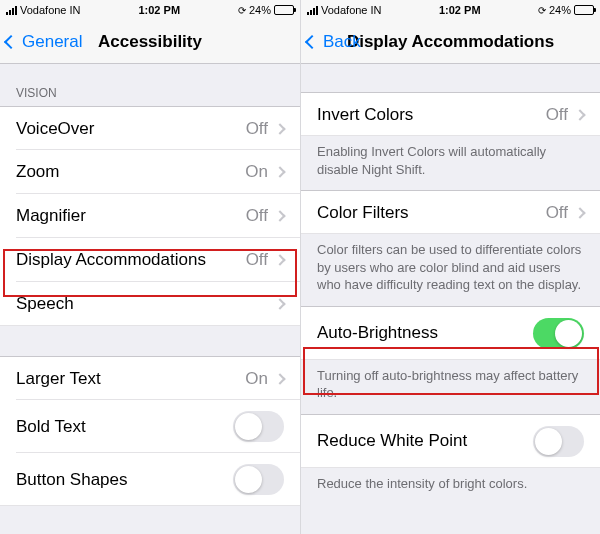 The height and width of the screenshot is (534, 600). What do you see at coordinates (150, 304) in the screenshot?
I see `speech-row: Speech` at bounding box center [150, 304].